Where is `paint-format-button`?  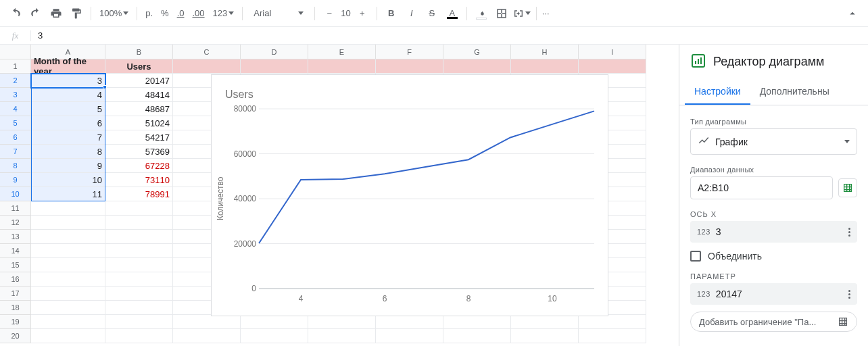 paint-format-button is located at coordinates (76, 14).